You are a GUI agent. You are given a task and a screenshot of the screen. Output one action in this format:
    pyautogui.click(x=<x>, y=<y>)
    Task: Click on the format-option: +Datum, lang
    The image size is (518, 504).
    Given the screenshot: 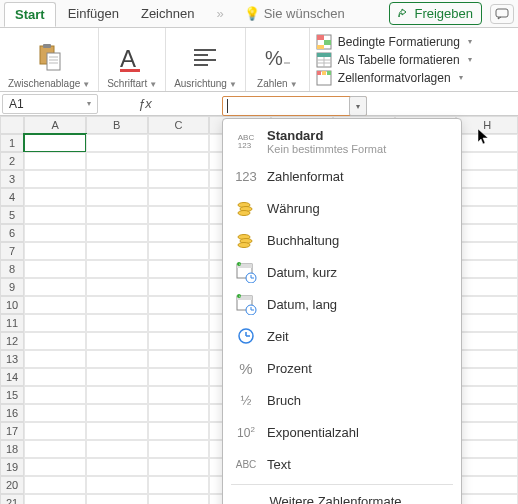 What is the action you would take?
    pyautogui.click(x=342, y=304)
    